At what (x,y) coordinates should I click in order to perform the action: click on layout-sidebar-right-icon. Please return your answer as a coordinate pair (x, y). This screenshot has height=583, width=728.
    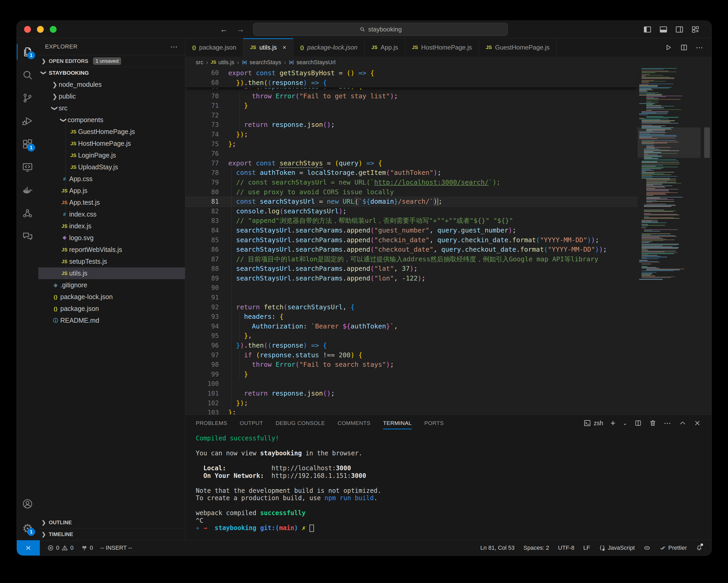
    Looking at the image, I should click on (679, 30).